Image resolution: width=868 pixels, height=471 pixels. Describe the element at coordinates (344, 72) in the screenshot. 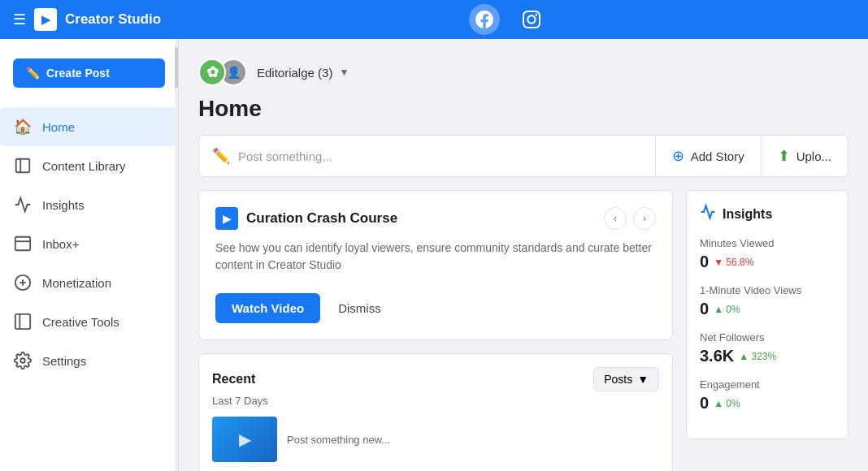

I see `page-dropdown-arrow: ▼` at that location.